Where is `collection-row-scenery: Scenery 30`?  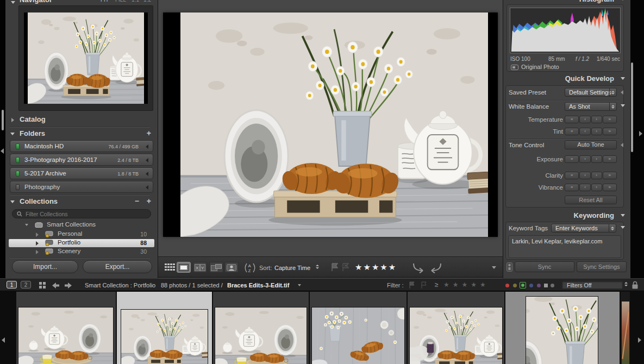 collection-row-scenery: Scenery 30 is located at coordinates (82, 252).